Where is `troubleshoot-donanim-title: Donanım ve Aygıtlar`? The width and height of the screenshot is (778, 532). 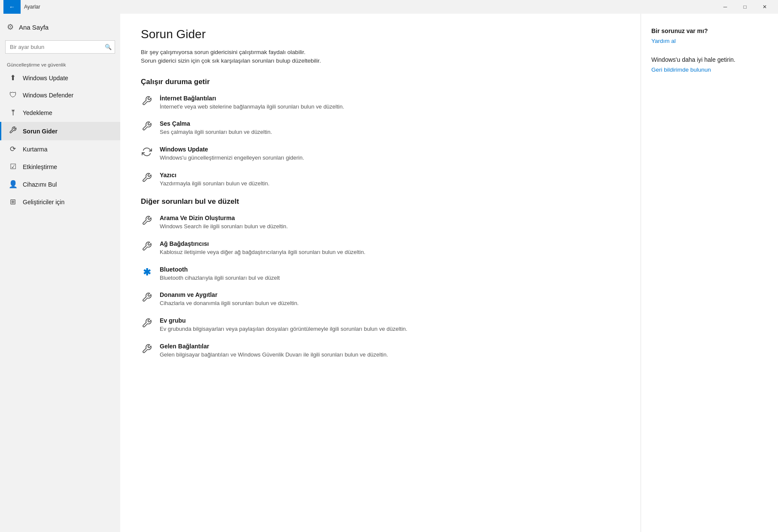
troubleshoot-donanim-title: Donanım ve Aygıtlar is located at coordinates (229, 295).